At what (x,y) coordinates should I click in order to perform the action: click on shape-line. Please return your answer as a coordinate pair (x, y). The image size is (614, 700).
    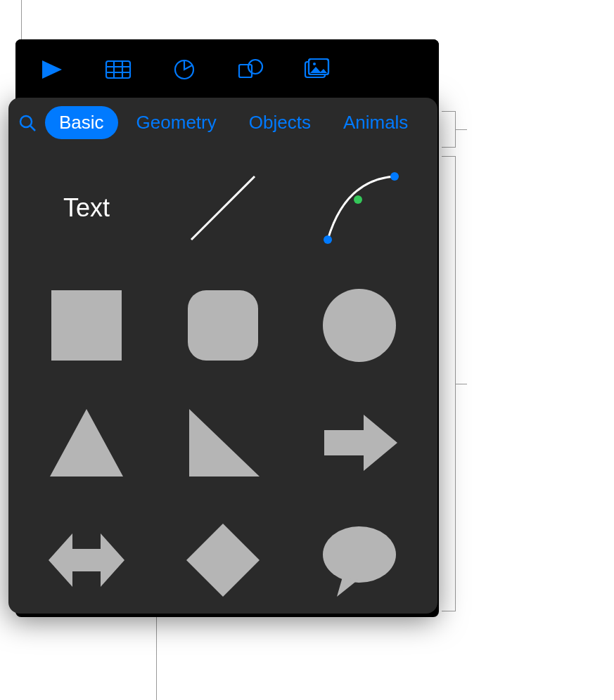
    Looking at the image, I should click on (223, 208).